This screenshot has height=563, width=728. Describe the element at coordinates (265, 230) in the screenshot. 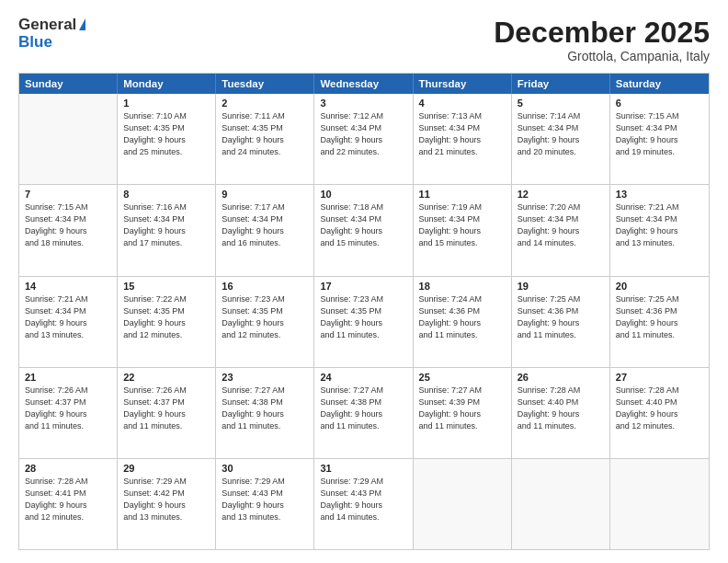

I see `cal-cell: 9Sunrise: 7:17 AMSunset: 4:34 PMDaylight…` at that location.